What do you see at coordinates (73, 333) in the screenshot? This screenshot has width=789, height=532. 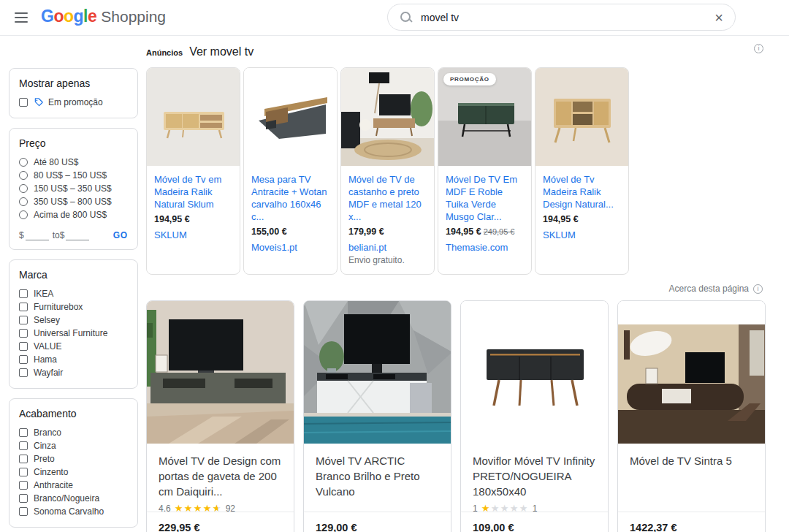 I see `brand-option: Universal Furniture` at bounding box center [73, 333].